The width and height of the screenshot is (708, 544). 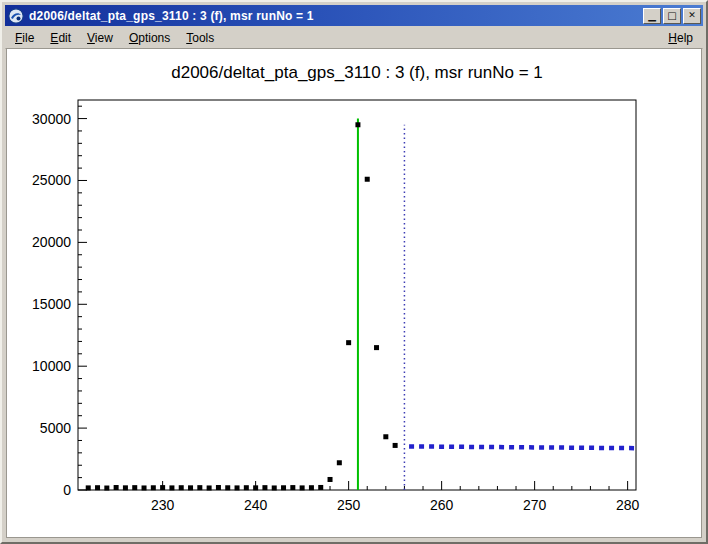 What do you see at coordinates (24, 38) in the screenshot?
I see `menu-file: File` at bounding box center [24, 38].